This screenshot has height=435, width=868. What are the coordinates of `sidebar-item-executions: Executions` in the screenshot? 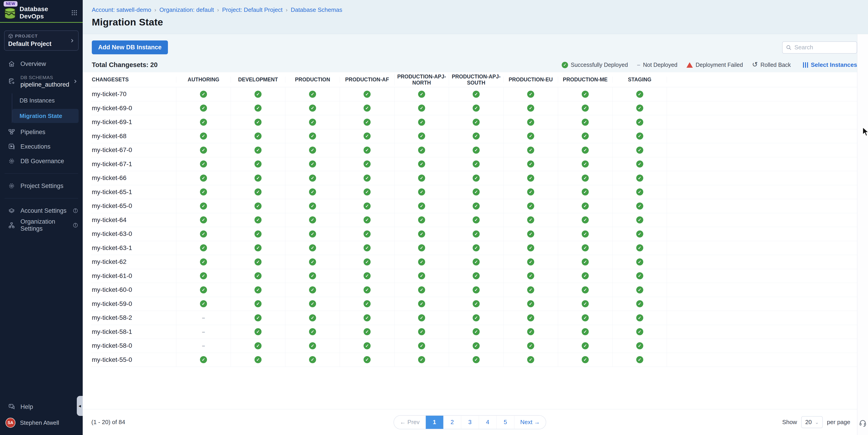 It's located at (41, 147).